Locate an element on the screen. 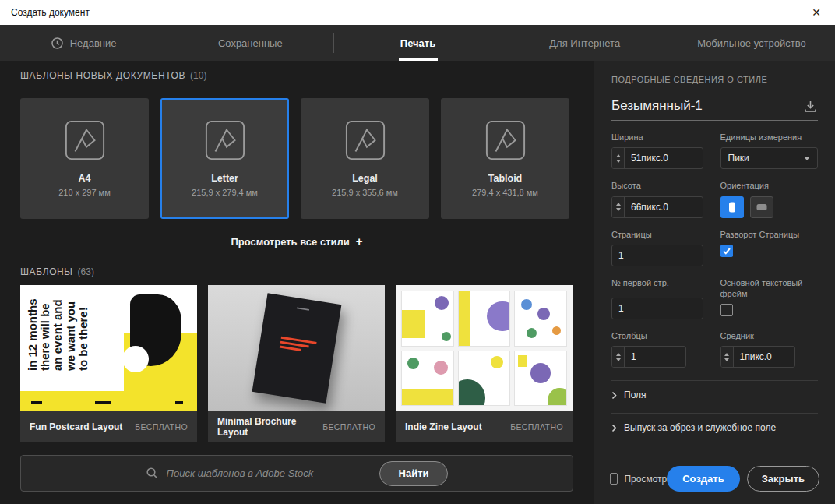 This screenshot has height=504, width=835. bleed-section-toggle: Выпуск за обрез и служебное поле is located at coordinates (715, 423).